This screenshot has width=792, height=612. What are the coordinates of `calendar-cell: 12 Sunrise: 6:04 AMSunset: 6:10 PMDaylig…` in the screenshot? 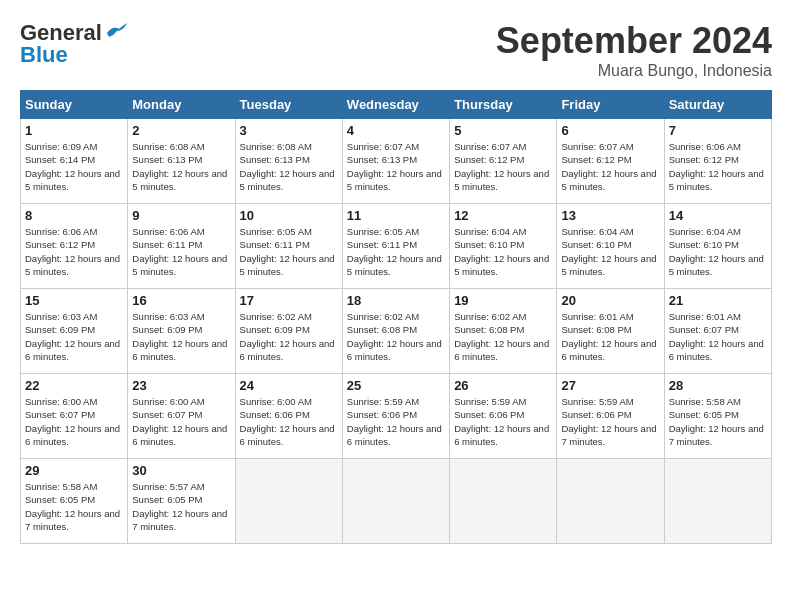 It's located at (504, 246).